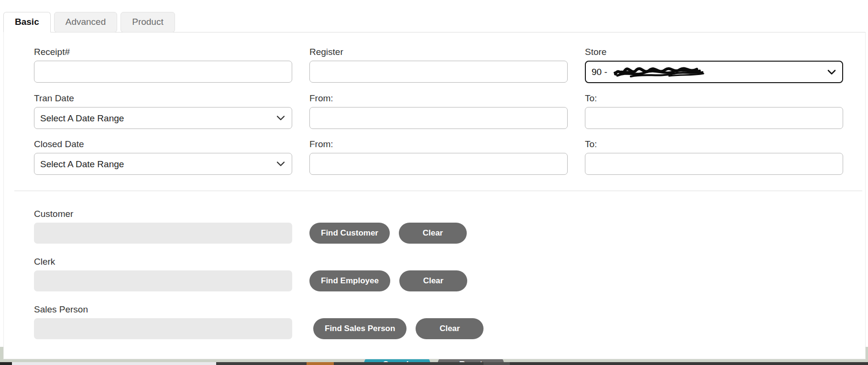 This screenshot has width=868, height=365. Describe the element at coordinates (163, 65) in the screenshot. I see `receipt-field-group: Receipt#` at that location.